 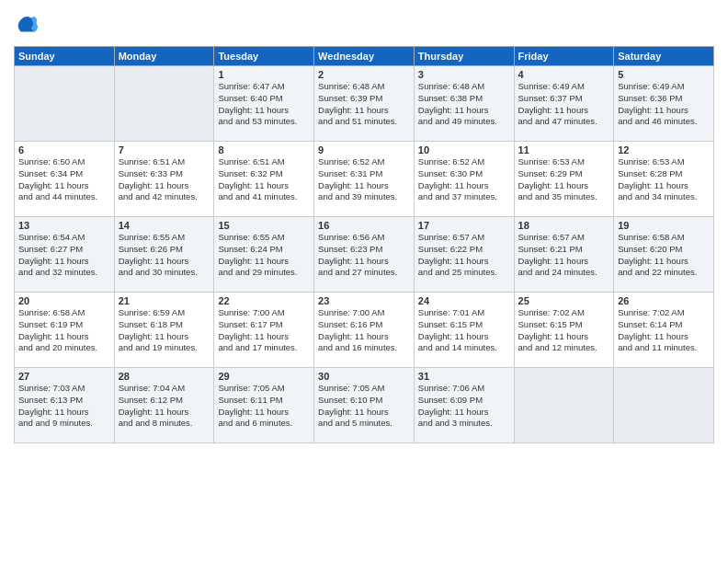 What do you see at coordinates (265, 406) in the screenshot?
I see `calendar-cell: 29Sunrise: 7:05 AMSunset: 6:11 PMDayligh…` at bounding box center [265, 406].